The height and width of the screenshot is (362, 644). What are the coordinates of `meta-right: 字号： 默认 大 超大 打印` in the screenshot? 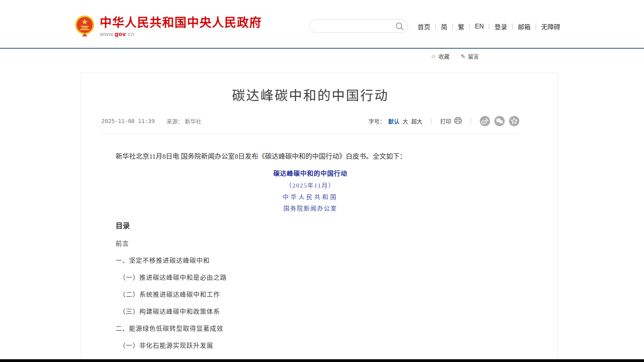 It's located at (444, 121).